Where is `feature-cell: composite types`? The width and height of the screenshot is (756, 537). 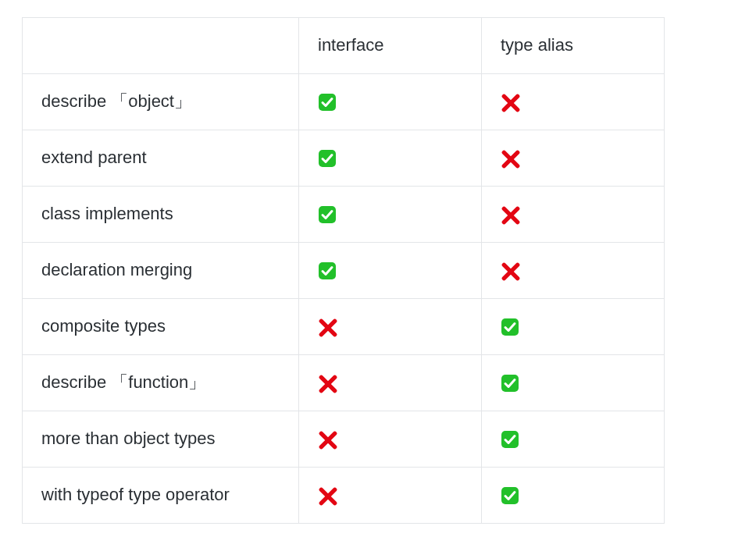 feature-cell: composite types is located at coordinates (161, 327).